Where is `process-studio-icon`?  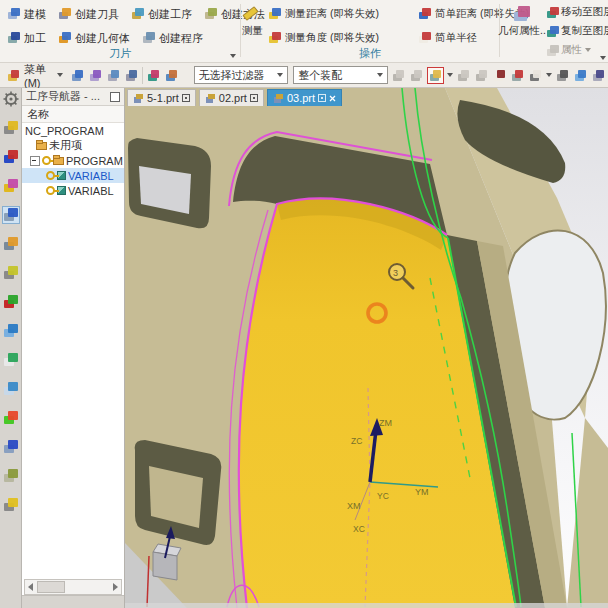
process-studio-icon is located at coordinates (11, 418).